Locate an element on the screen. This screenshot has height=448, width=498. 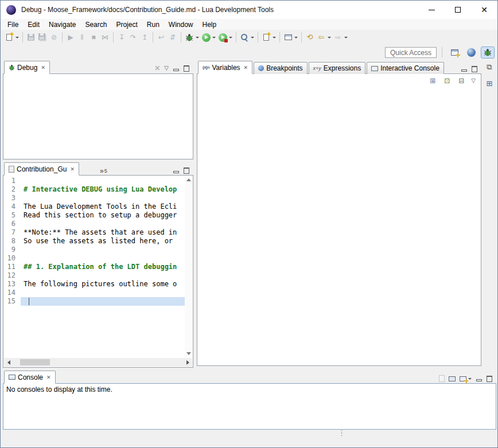
editor-line: 7**Note:** The assets that are used in is located at coordinates (94, 233).